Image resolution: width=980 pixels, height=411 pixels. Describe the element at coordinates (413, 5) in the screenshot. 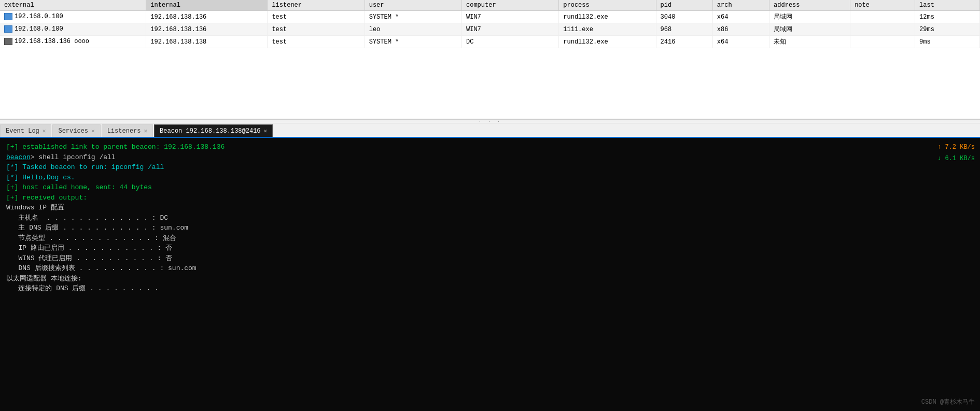

I see `col-header-user: user` at that location.